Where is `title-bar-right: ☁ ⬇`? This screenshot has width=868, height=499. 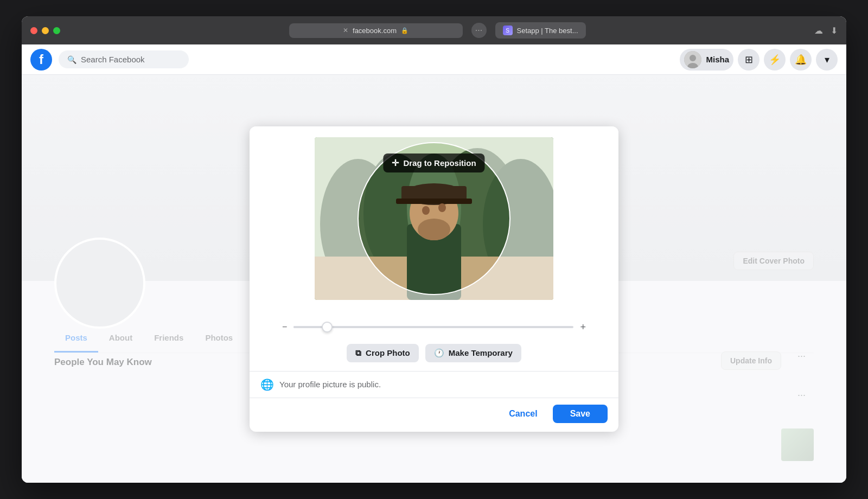
title-bar-right: ☁ ⬇ is located at coordinates (826, 30).